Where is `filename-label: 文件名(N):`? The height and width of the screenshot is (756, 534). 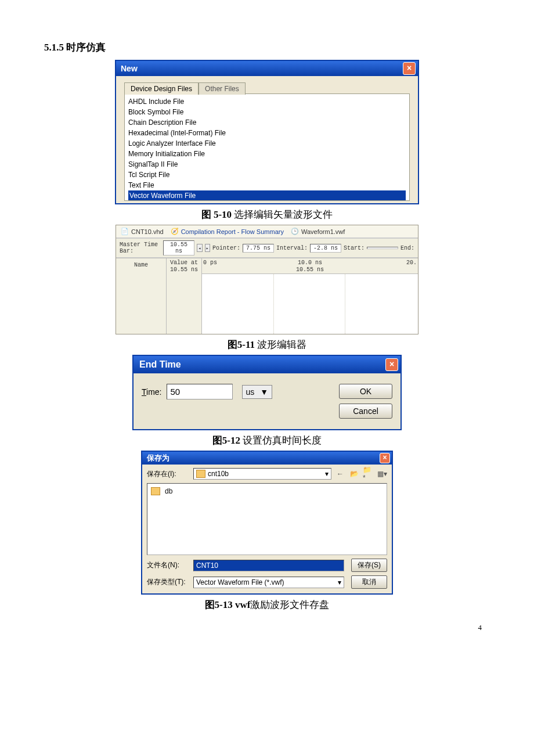 filename-label: 文件名(N): is located at coordinates (168, 566).